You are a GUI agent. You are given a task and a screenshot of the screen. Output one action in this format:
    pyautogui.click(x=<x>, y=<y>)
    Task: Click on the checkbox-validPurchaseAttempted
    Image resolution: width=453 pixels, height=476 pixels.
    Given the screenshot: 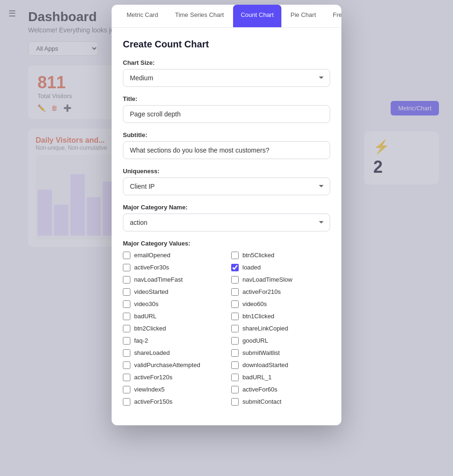 What is the action you would take?
    pyautogui.click(x=127, y=365)
    